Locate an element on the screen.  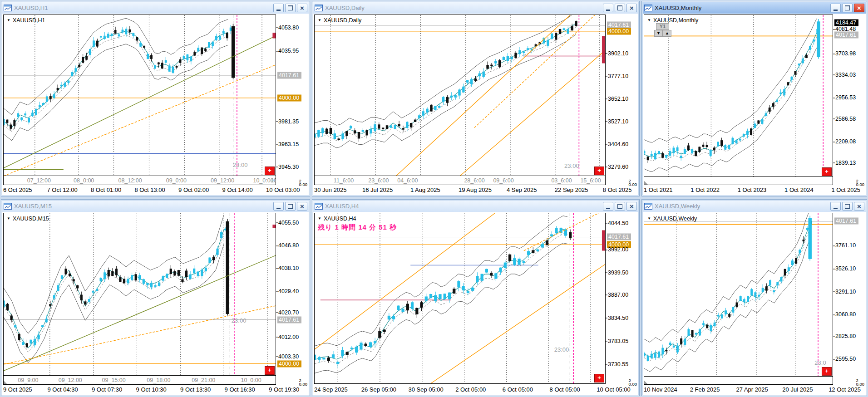
window-title: XAUUSD,M15 is located at coordinates (143, 206).